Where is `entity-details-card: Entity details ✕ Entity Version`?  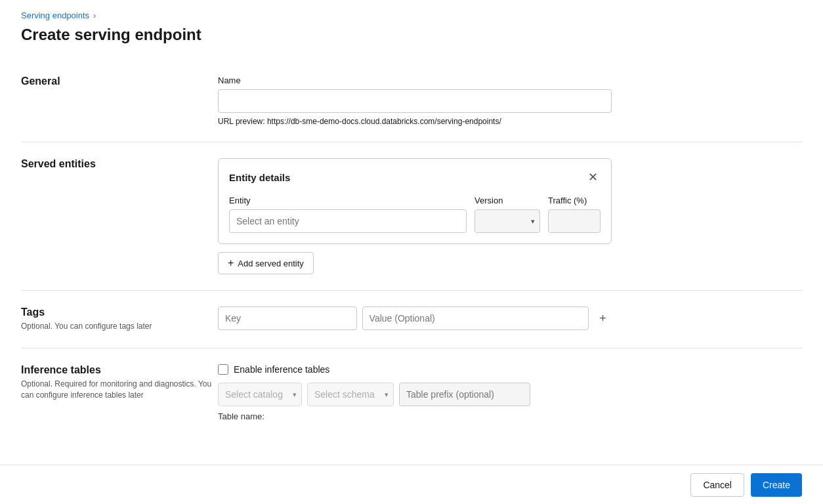 entity-details-card: Entity details ✕ Entity Version is located at coordinates (415, 201).